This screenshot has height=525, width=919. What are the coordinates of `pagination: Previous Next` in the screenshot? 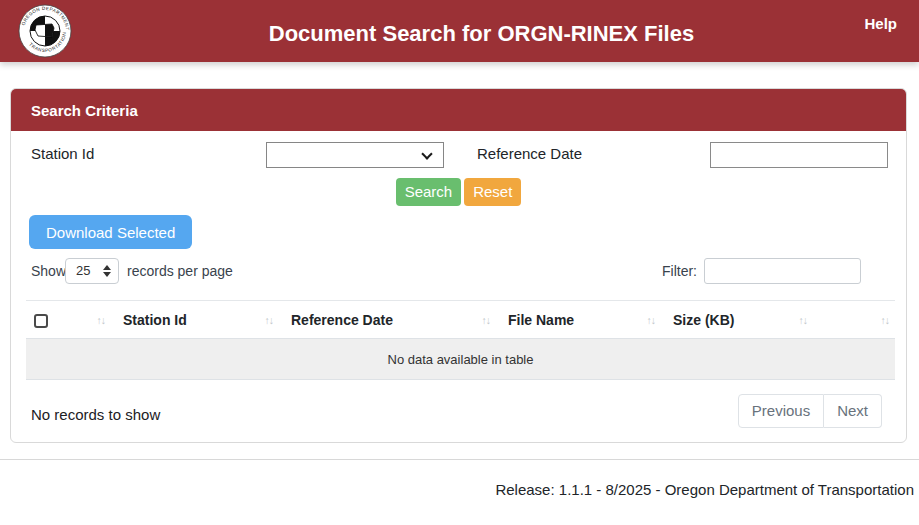 It's located at (810, 411).